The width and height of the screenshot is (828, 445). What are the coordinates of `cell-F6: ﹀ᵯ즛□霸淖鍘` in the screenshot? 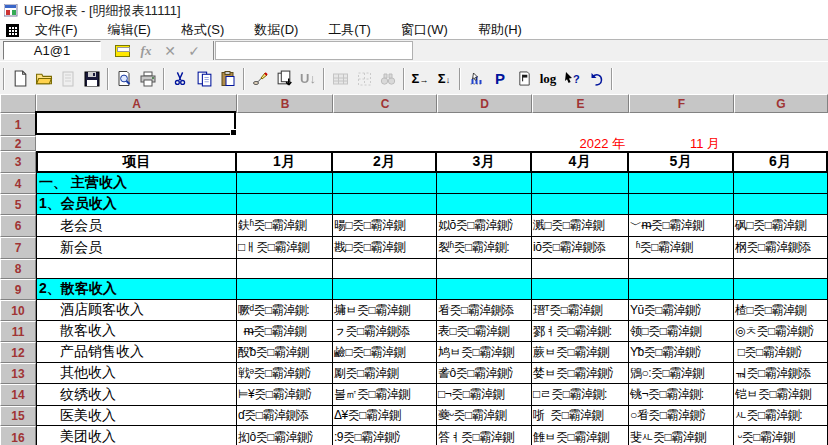 It's located at (682, 226).